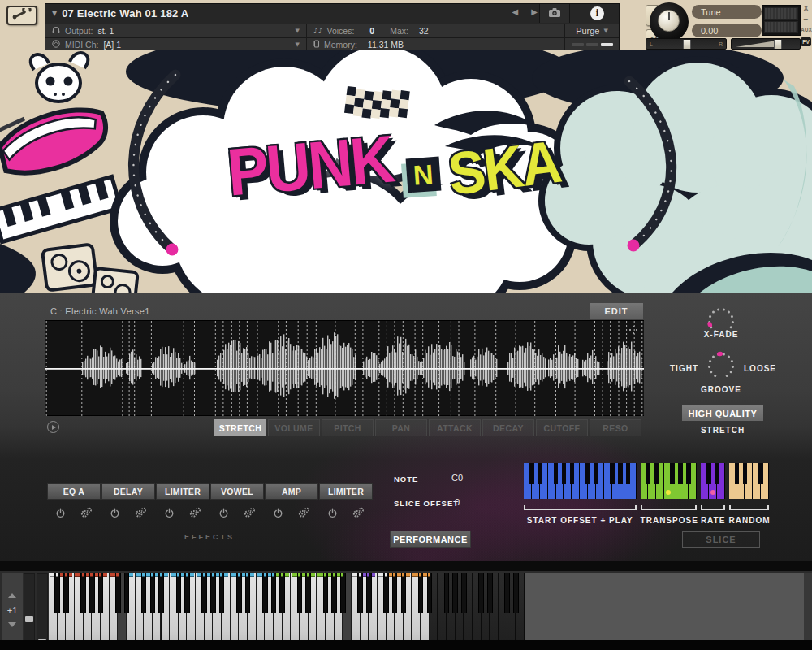  I want to click on effect-button-delay: DELAY, so click(128, 492).